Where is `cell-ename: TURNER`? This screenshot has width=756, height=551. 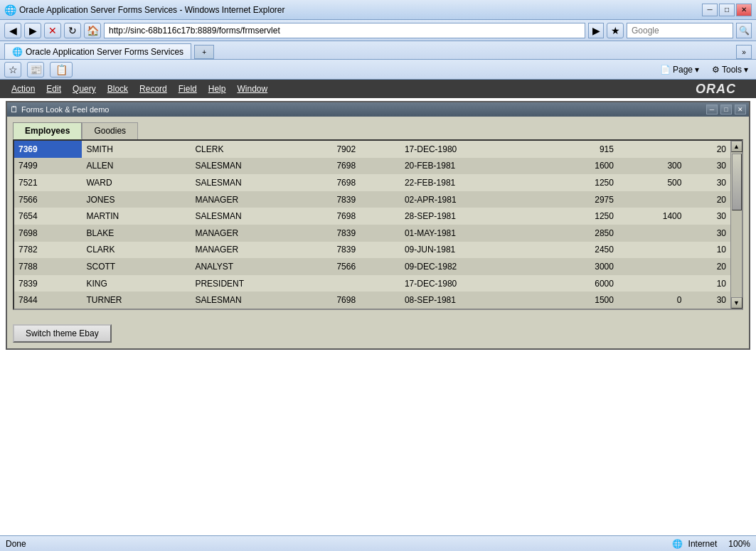
cell-ename: TURNER is located at coordinates (137, 300).